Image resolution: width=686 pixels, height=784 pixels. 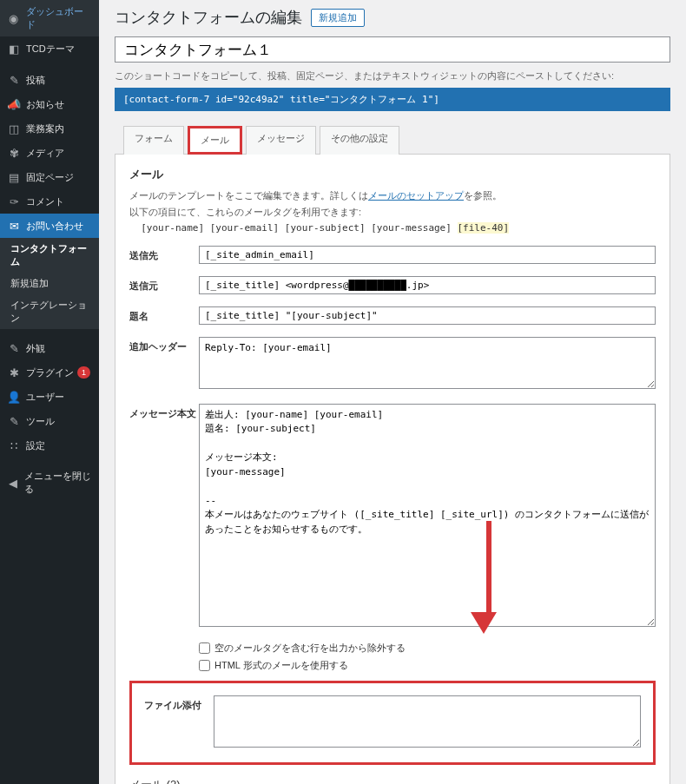 What do you see at coordinates (14, 128) in the screenshot?
I see `layout-icon: ◫` at bounding box center [14, 128].